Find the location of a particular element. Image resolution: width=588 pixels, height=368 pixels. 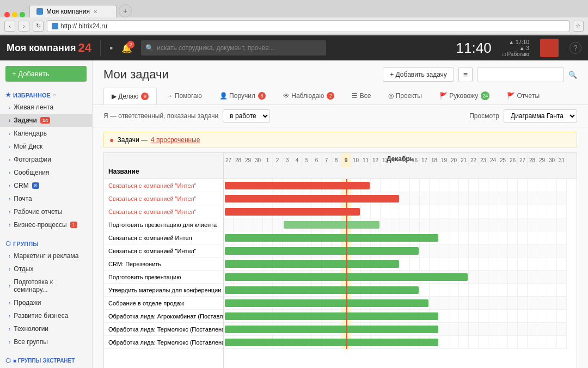

page-title: Мои задачи is located at coordinates (136, 75).